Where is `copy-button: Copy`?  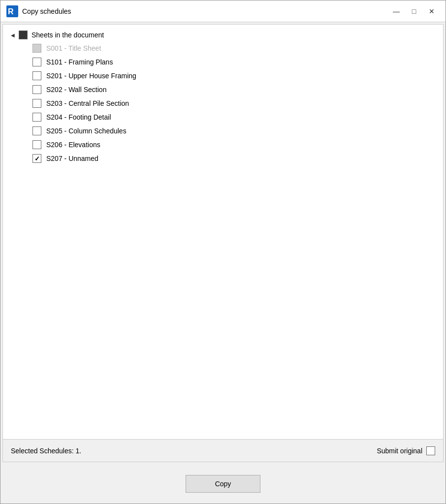
copy-button: Copy is located at coordinates (223, 484).